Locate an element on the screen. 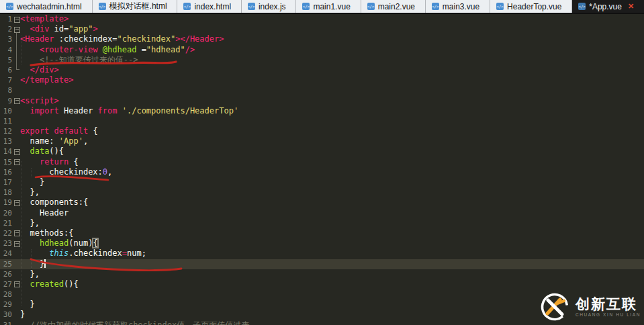  line-number: 16 is located at coordinates (6, 172).